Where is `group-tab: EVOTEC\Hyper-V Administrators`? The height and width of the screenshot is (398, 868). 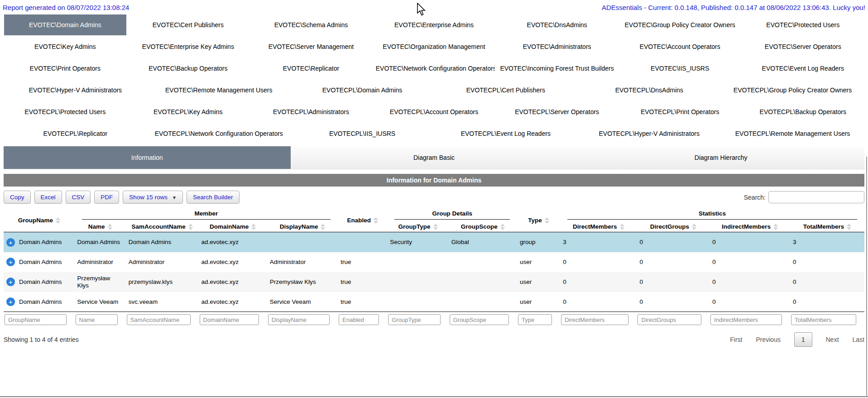 group-tab: EVOTEC\Hyper-V Administrators is located at coordinates (75, 90).